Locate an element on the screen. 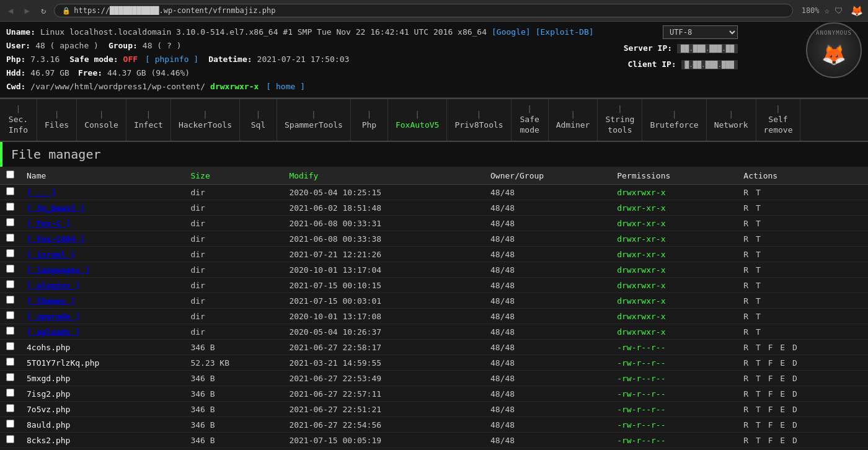 The height and width of the screenshot is (450, 868). file-name: [ upgrade ] is located at coordinates (102, 316).